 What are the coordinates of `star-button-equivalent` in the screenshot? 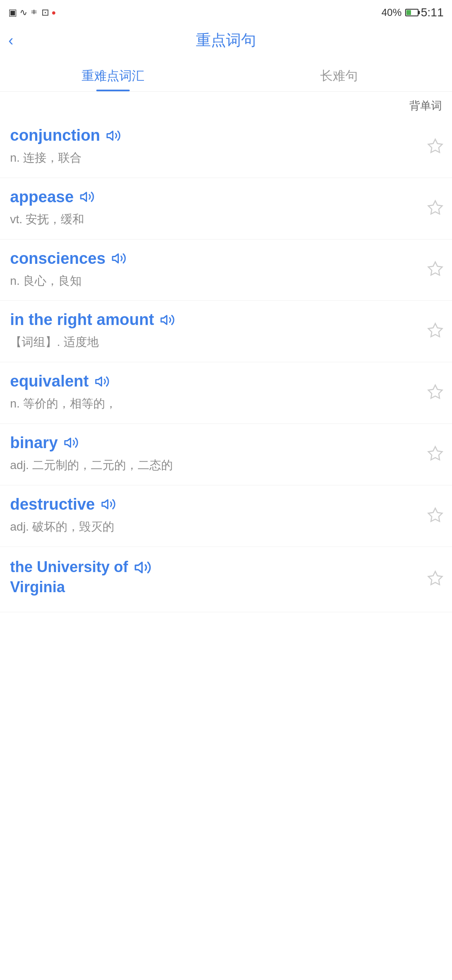 It's located at (435, 393).